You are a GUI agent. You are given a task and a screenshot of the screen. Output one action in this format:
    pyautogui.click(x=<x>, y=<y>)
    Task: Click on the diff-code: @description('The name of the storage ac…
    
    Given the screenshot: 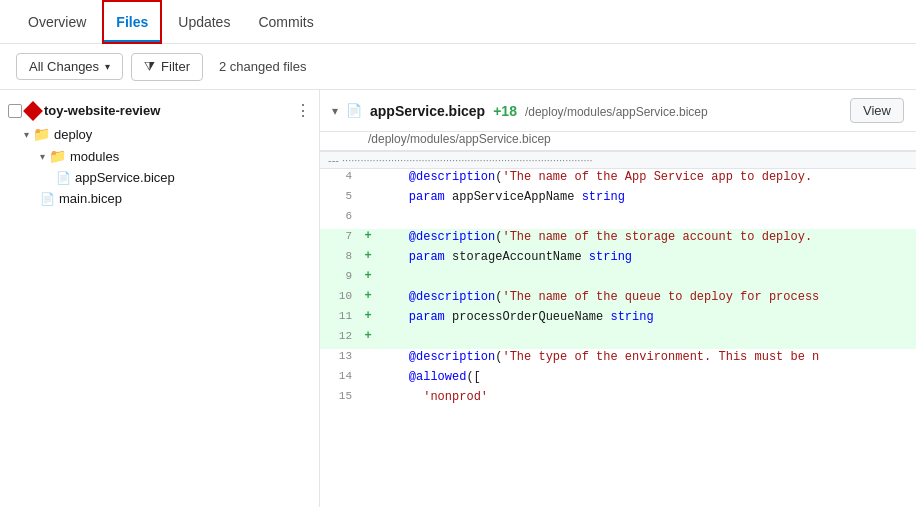 What is the action you would take?
    pyautogui.click(x=646, y=239)
    